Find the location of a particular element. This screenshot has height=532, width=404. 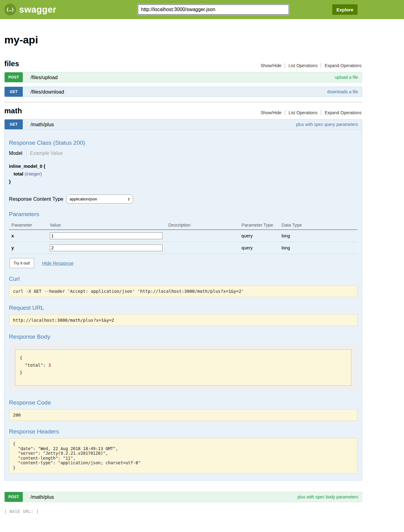

math-section-header: math Show/Hide List Operations Expand Op… is located at coordinates (183, 111).